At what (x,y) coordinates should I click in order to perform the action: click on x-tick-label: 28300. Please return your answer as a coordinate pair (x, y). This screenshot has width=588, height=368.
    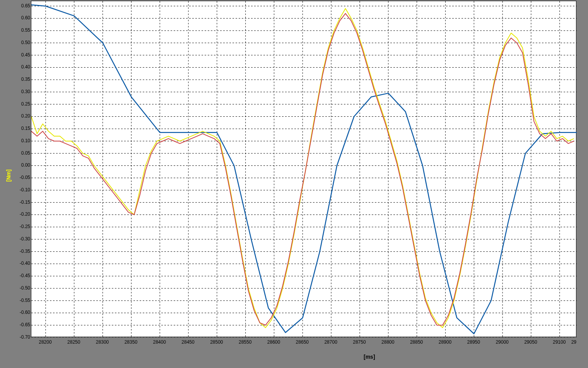
    Looking at the image, I should click on (103, 342).